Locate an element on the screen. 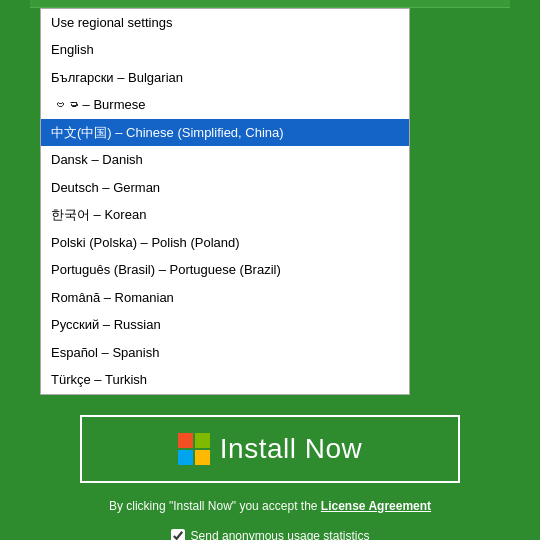  dropdown-item-spanish: Español – Spanish is located at coordinates (225, 353).